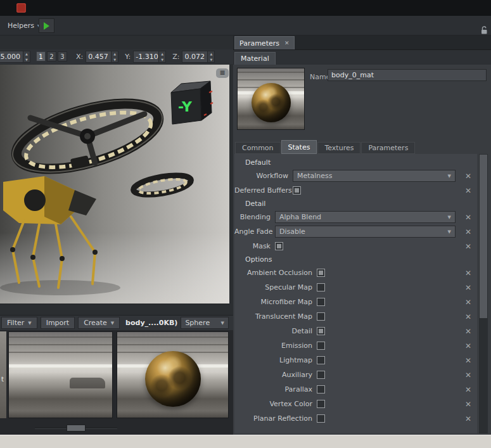  Describe the element at coordinates (356, 190) in the screenshot. I see `property-row: Deferred Buffers✕` at that location.